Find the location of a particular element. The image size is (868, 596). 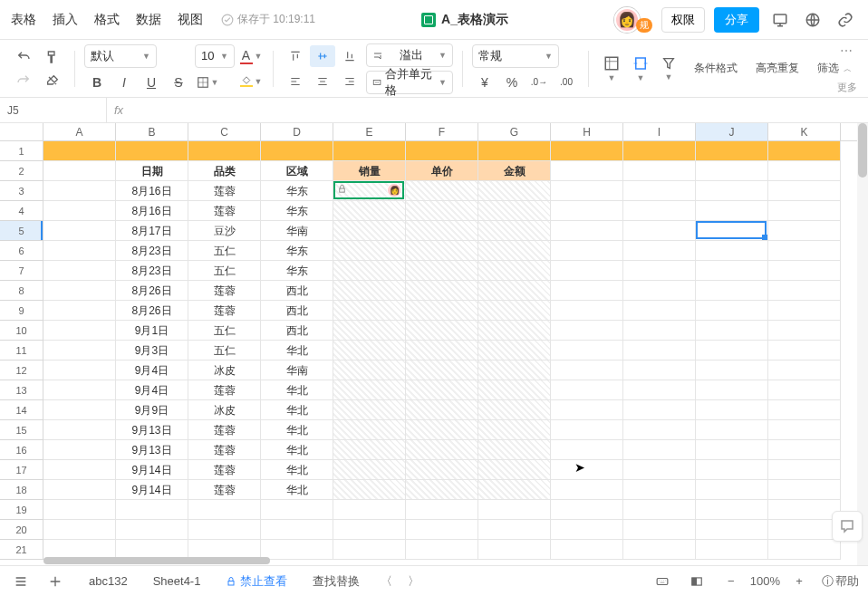

h-scroll-thumb is located at coordinates (157, 561).